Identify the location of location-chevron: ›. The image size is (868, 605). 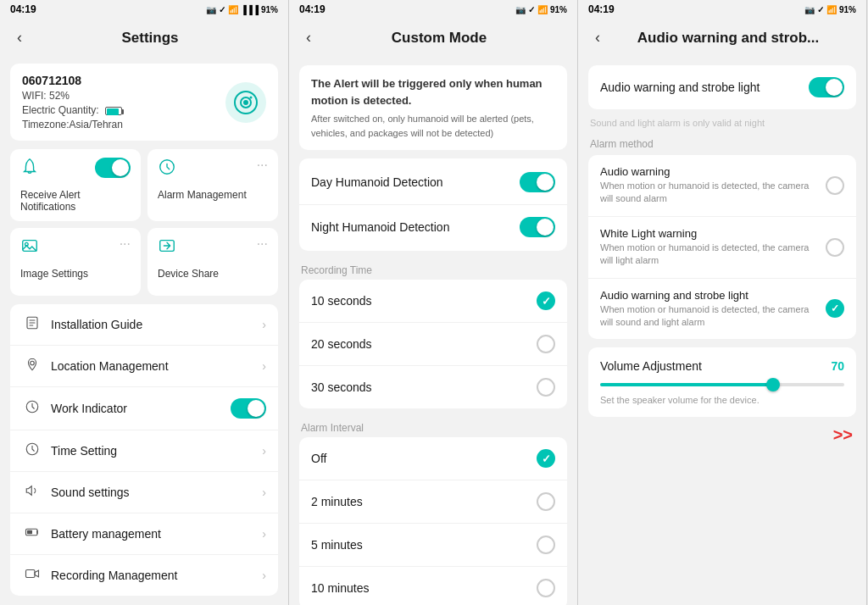
(264, 366).